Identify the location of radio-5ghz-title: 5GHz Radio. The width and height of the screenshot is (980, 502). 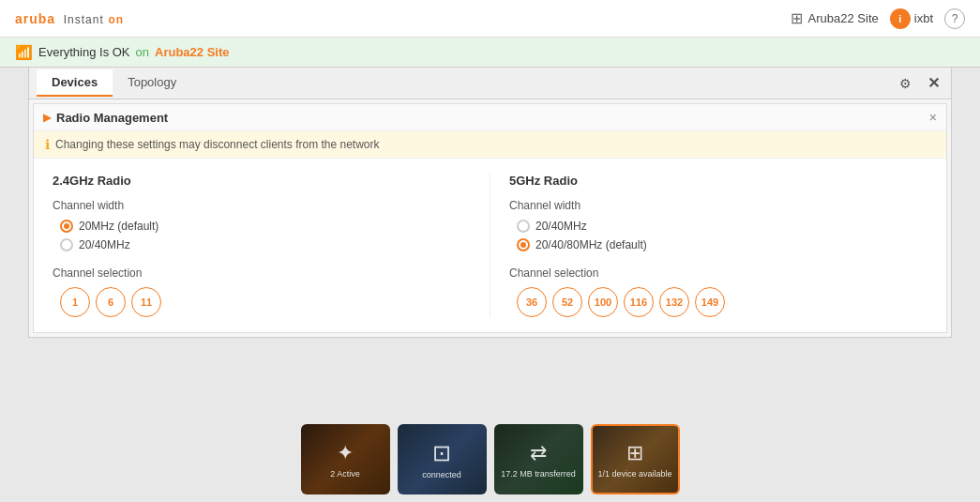
(718, 180).